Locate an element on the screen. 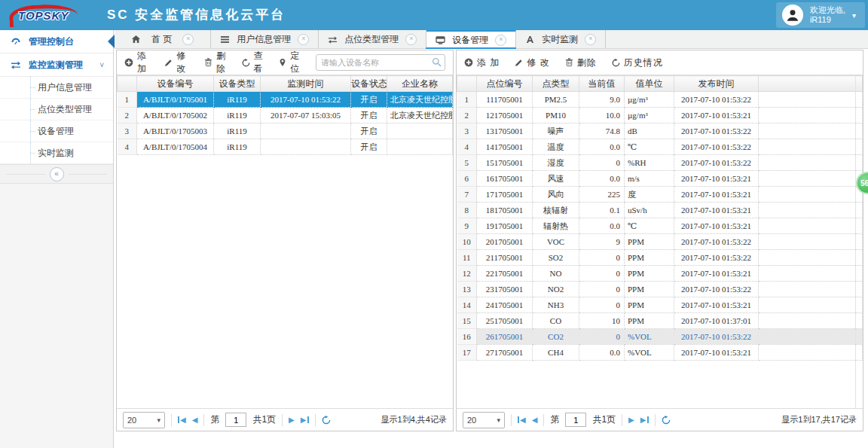  column-header: 点类型 is located at coordinates (556, 84).